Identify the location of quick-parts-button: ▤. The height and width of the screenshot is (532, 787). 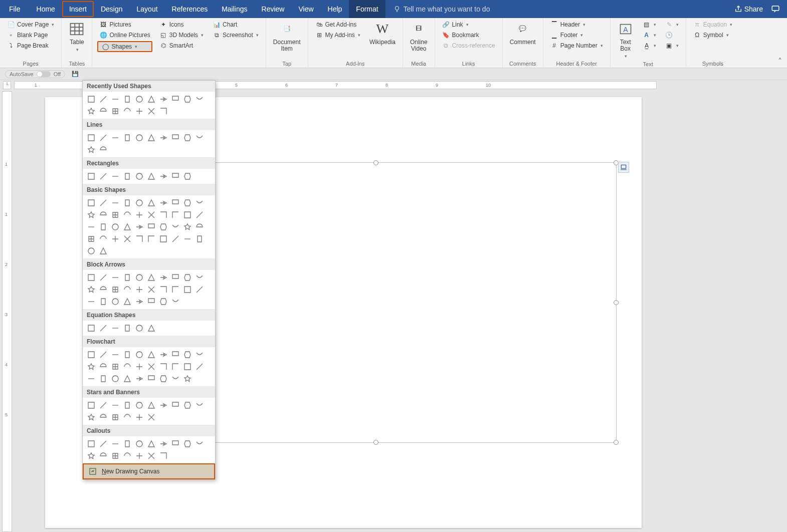
(650, 25).